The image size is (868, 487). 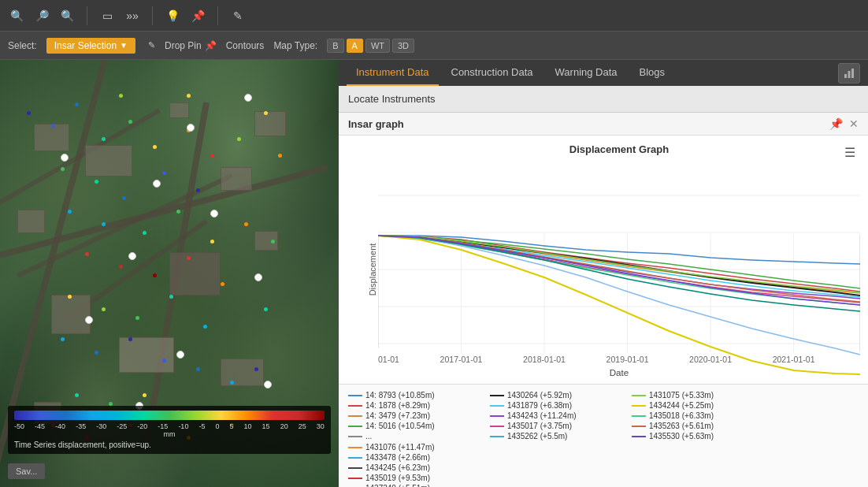 What do you see at coordinates (22, 46) in the screenshot?
I see `select-label: Select:` at bounding box center [22, 46].